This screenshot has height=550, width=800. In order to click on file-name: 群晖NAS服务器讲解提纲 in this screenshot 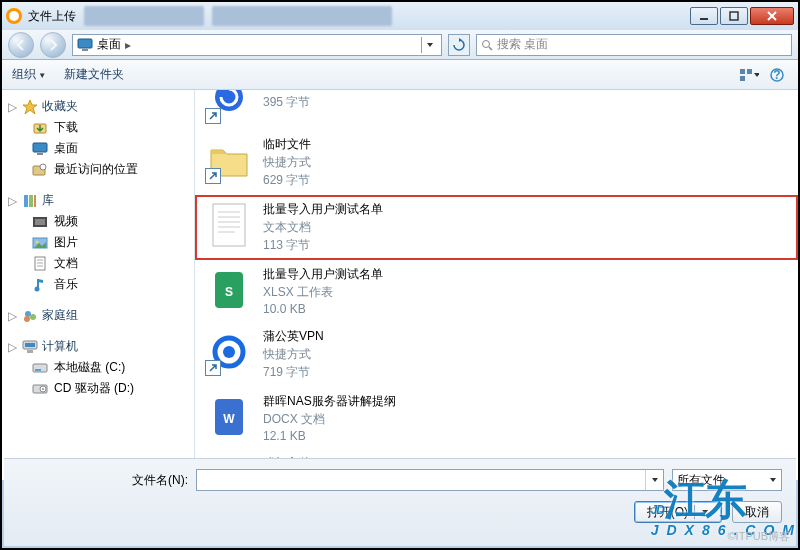, I will do `click(330, 402)`.